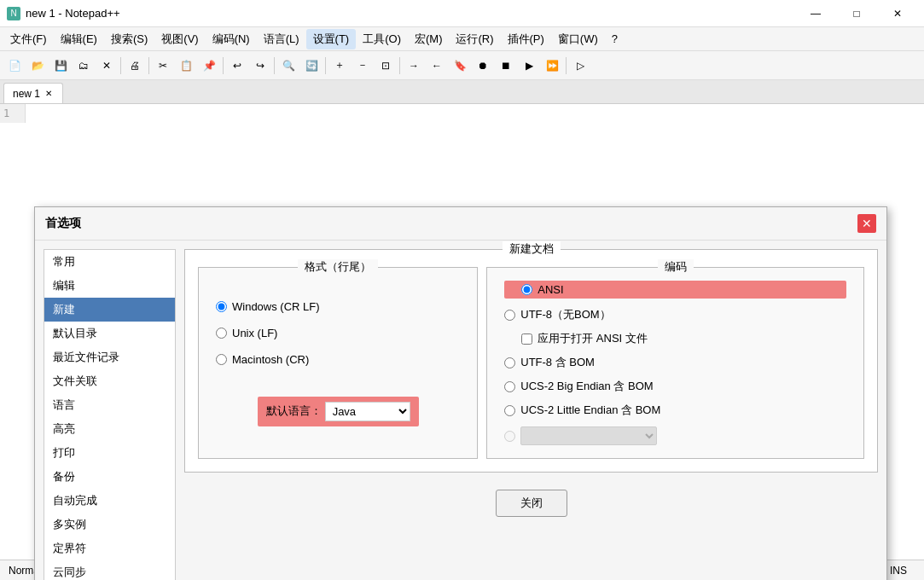 The image size is (924, 580). Describe the element at coordinates (331, 39) in the screenshot. I see `menu-settings: 设置(T)` at that location.